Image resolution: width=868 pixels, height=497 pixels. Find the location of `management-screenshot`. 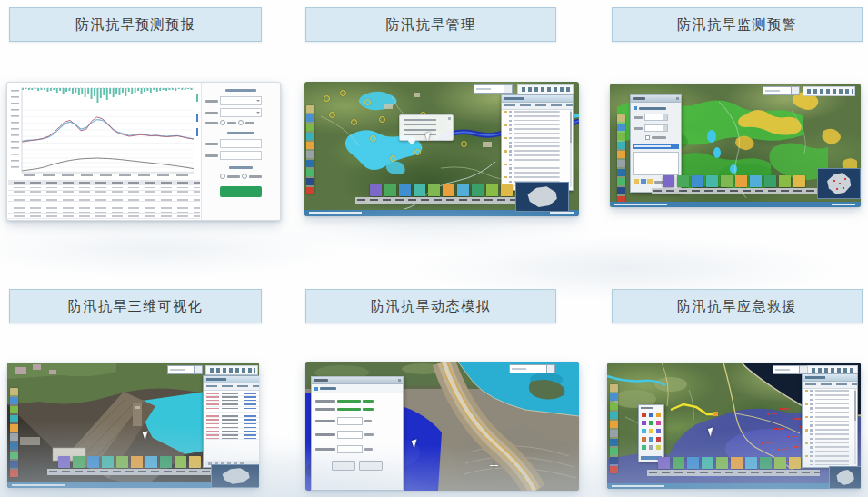

management-screenshot is located at coordinates (442, 149).